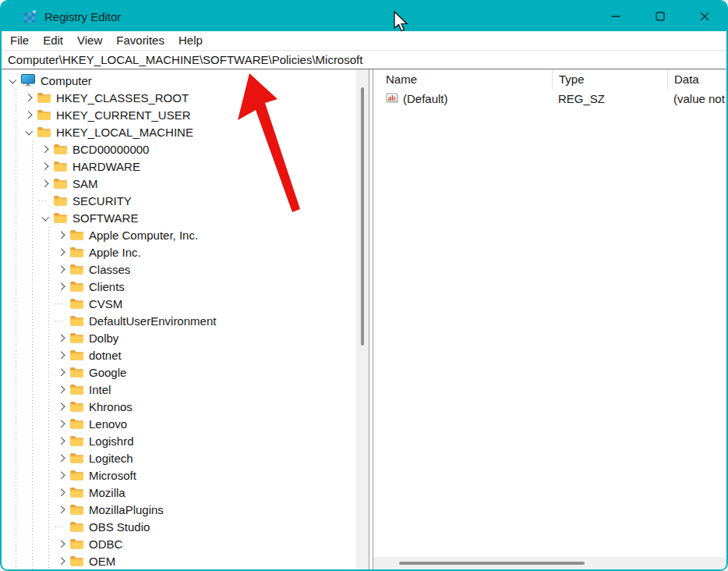  Describe the element at coordinates (364, 59) in the screenshot. I see `address-bar: Computer\HKEY_LOCAL_MACHINE\SOFTWARE\Pol…` at that location.